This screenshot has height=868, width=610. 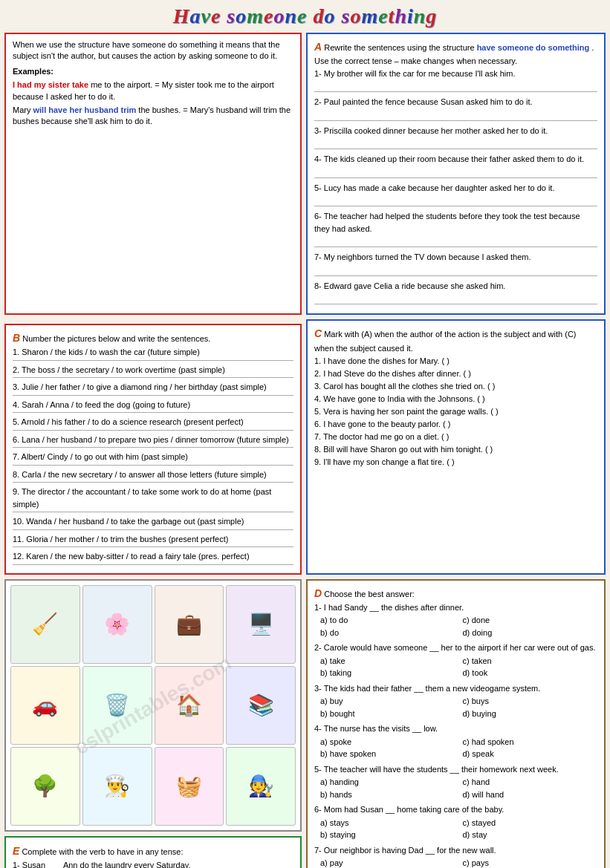 What do you see at coordinates (117, 786) in the screenshot?
I see `cartoon-10: 👨‍🍳` at bounding box center [117, 786].